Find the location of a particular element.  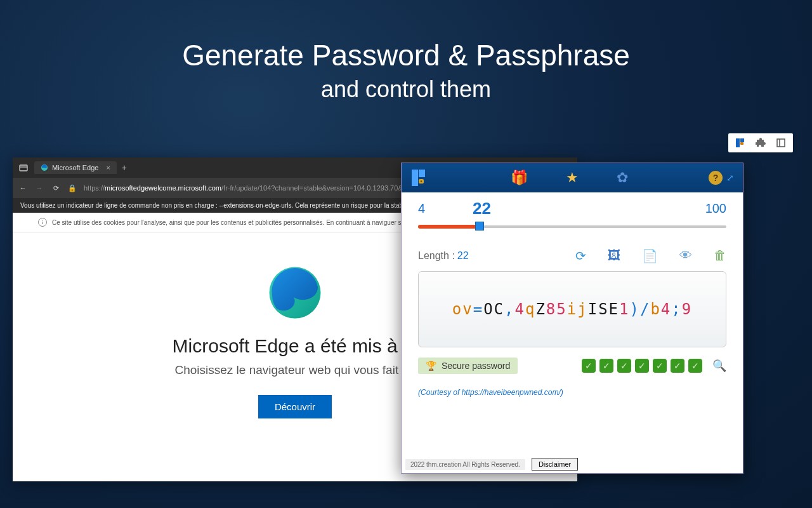

length-slider: 4 22 100 is located at coordinates (572, 214).